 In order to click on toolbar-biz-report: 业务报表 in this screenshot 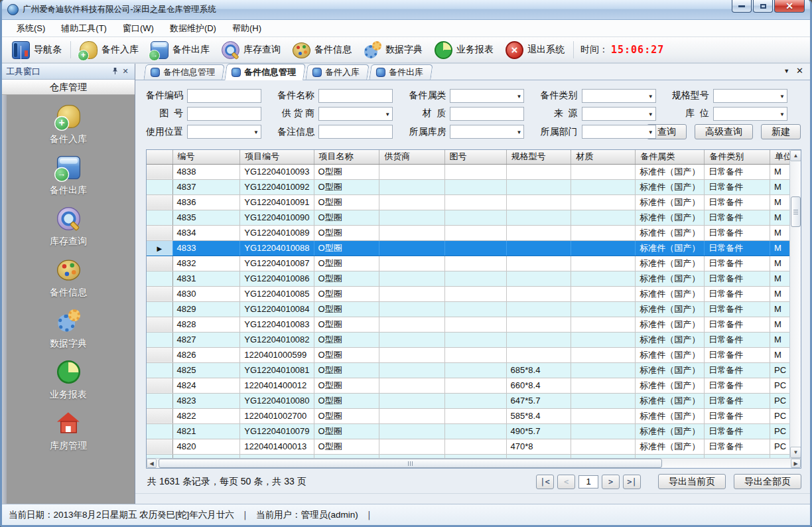, I will do `click(464, 50)`.